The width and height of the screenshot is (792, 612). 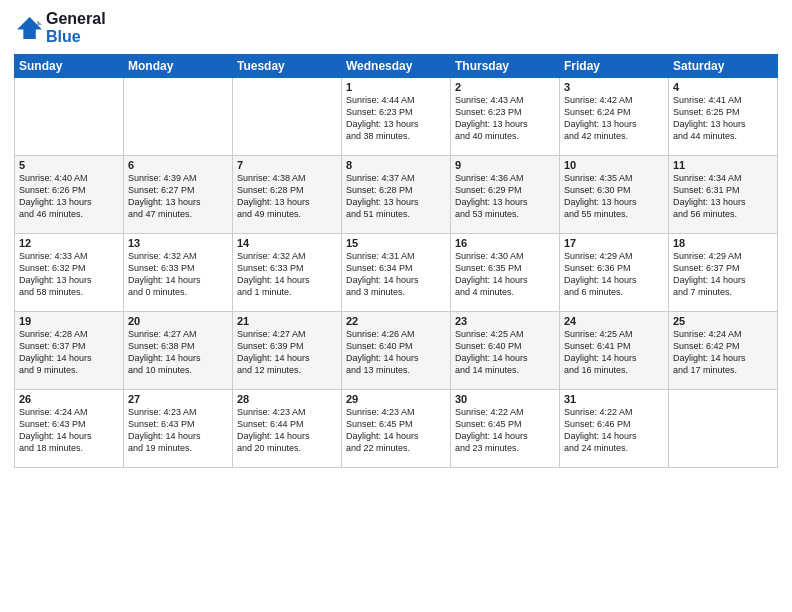 What do you see at coordinates (70, 195) in the screenshot?
I see `calendar-cell: 5Sunrise: 4:40 AM Sunset: 6:26 PM Daylig…` at bounding box center [70, 195].